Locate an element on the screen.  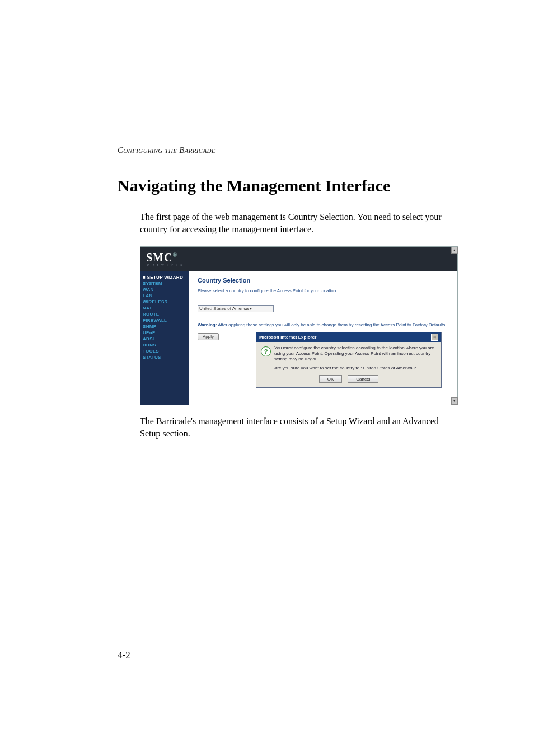
sidebar-item-wireless: WIRELESS is located at coordinates (165, 302).